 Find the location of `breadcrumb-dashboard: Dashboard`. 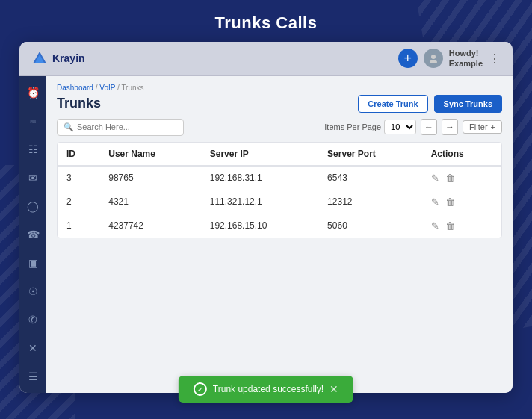

breadcrumb-dashboard: Dashboard is located at coordinates (75, 88).